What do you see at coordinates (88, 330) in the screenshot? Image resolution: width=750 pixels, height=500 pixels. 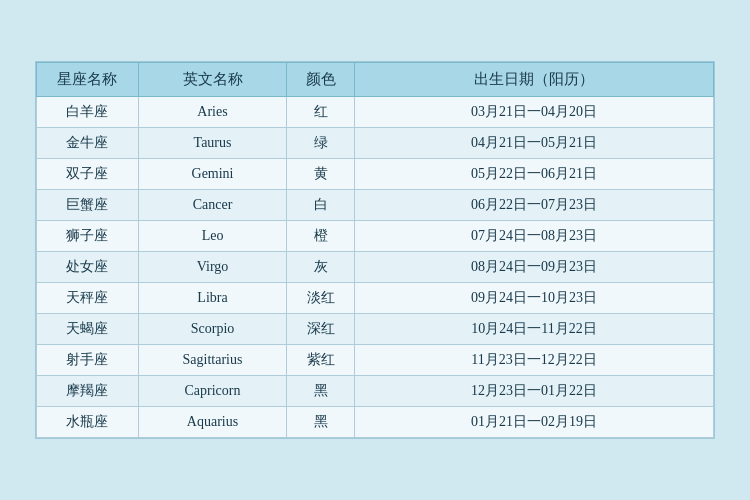 I see `cell-chinese: 天蝎座` at bounding box center [88, 330].